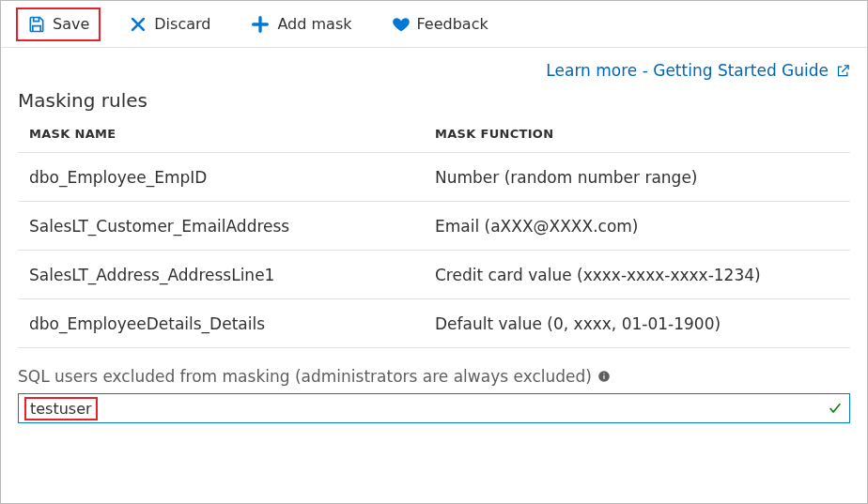  What do you see at coordinates (434, 376) in the screenshot?
I see `excluded-label: SQL users excluded from masking (adminis…` at bounding box center [434, 376].